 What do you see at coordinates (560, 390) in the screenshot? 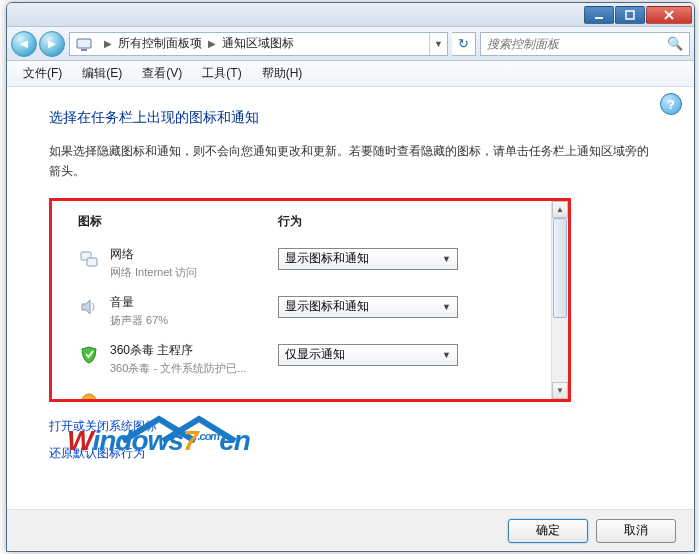
I see `scroll-down-icon: ▼` at bounding box center [560, 390].